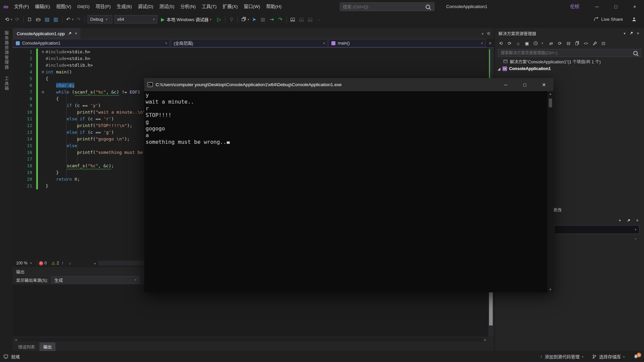 The image size is (644, 362). What do you see at coordinates (536, 43) in the screenshot?
I see `pending-changes-filter-icon` at bounding box center [536, 43].